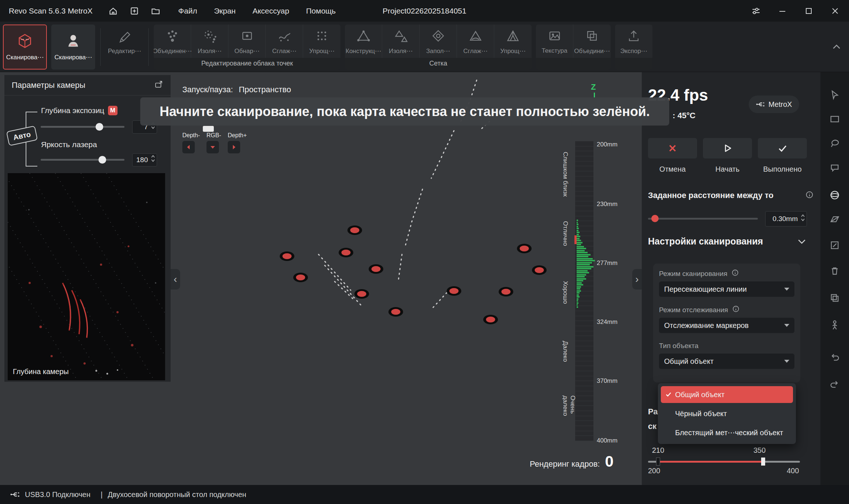 The width and height of the screenshot is (849, 504). Describe the element at coordinates (134, 11) in the screenshot. I see `titlebar-quick-actions` at that location.